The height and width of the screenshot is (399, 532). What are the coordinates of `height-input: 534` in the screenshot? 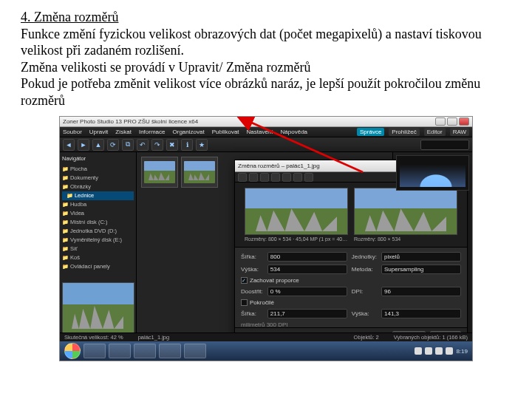 It's located at (307, 269).